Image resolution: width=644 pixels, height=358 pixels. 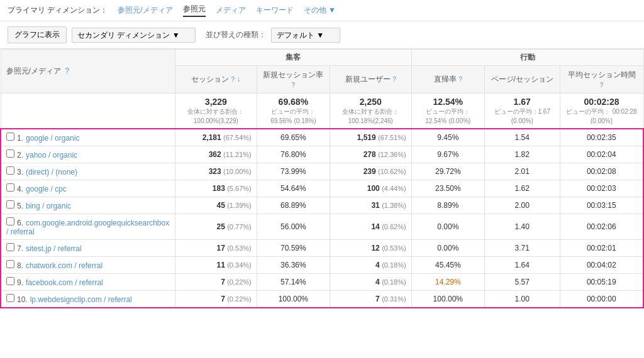 What do you see at coordinates (319, 10) in the screenshot?
I see `nav-more: その他 ▼` at bounding box center [319, 10].